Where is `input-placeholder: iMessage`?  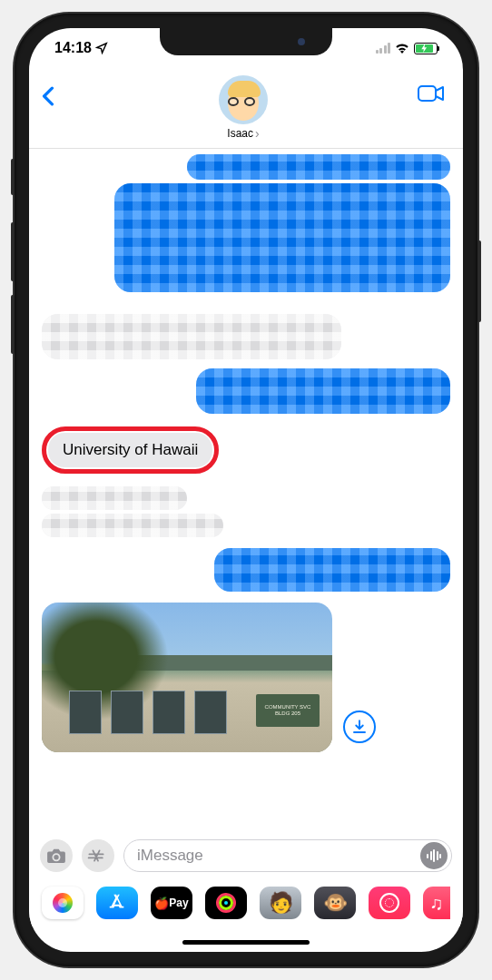
input-placeholder: iMessage is located at coordinates (171, 856).